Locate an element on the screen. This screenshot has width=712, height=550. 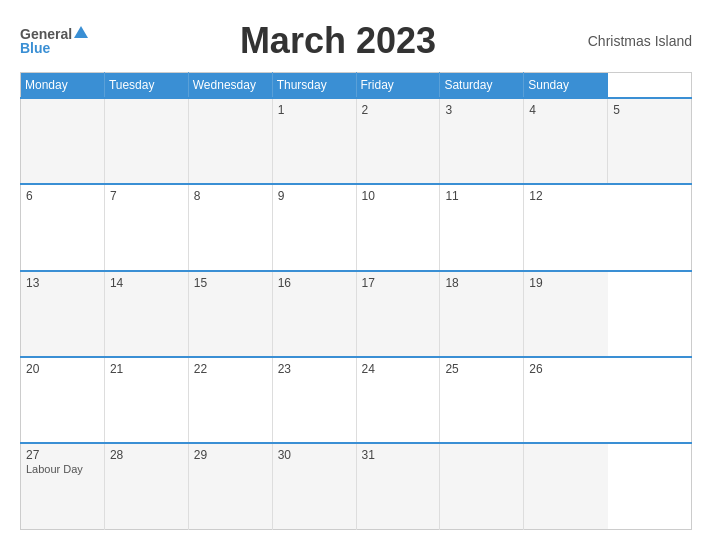
day-number: 19 is located at coordinates (566, 283).